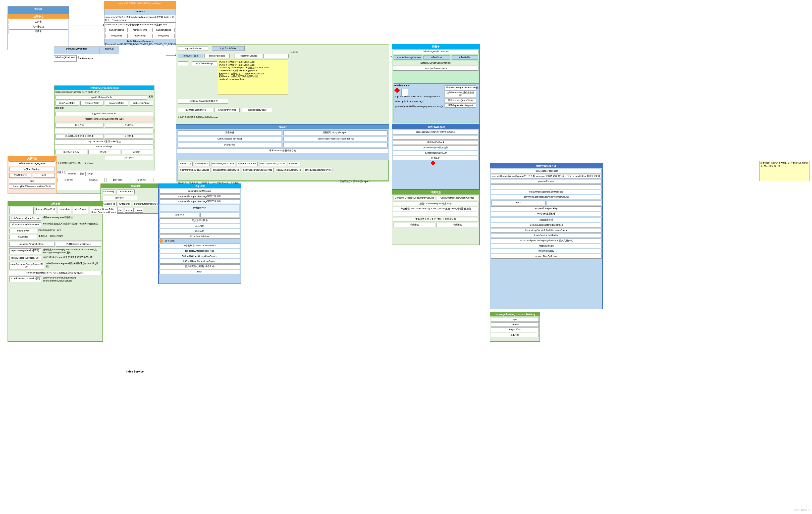 The height and width of the screenshot is (514, 812). Describe the element at coordinates (55, 204) in the screenshot. I see `bottom-left-title: 功能提升` at that location.